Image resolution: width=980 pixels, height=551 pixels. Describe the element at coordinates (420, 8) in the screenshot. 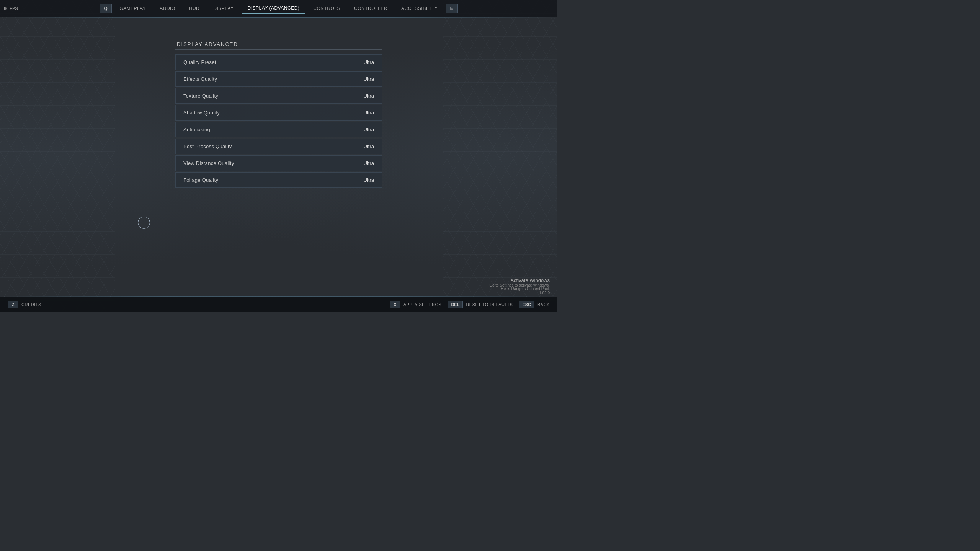

I see `tab-accessibility: ACCESSIBILITY` at that location.